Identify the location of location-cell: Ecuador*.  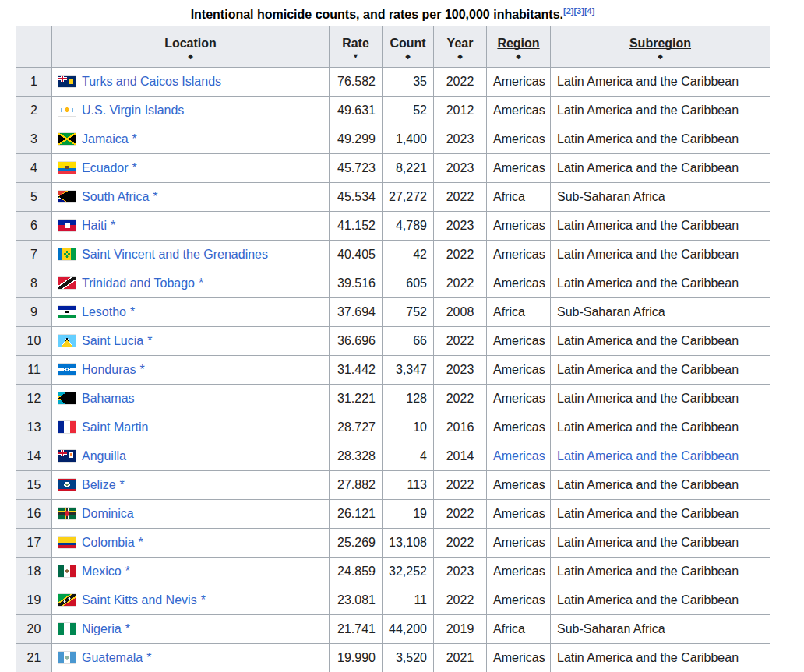
(191, 168).